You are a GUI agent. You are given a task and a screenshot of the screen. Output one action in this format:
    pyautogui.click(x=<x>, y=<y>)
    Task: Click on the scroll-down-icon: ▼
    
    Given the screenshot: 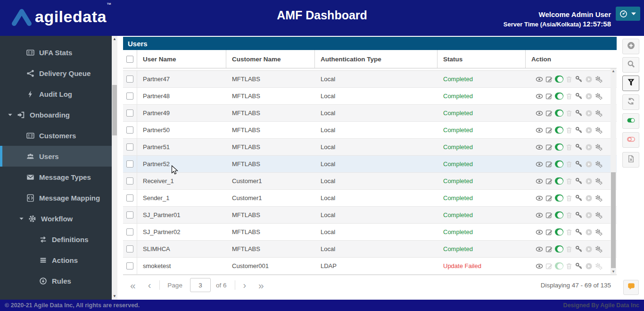 What is the action you would take?
    pyautogui.click(x=613, y=272)
    